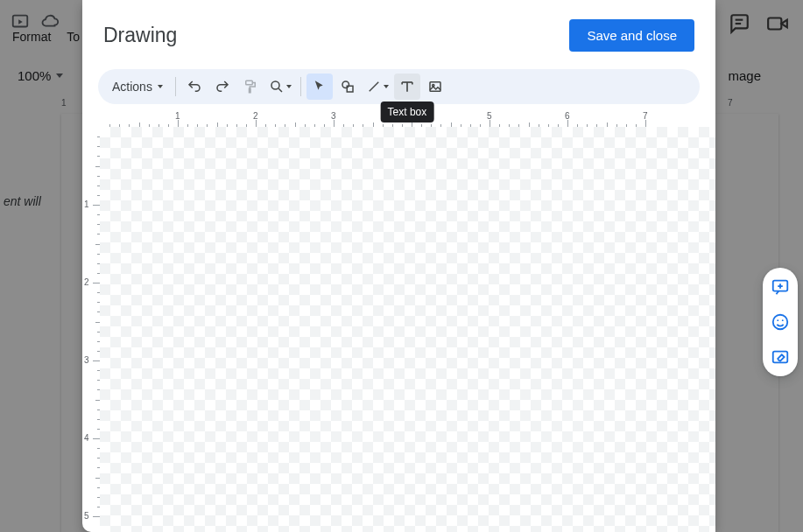  I want to click on save-and-close-button: Save and close, so click(632, 35).